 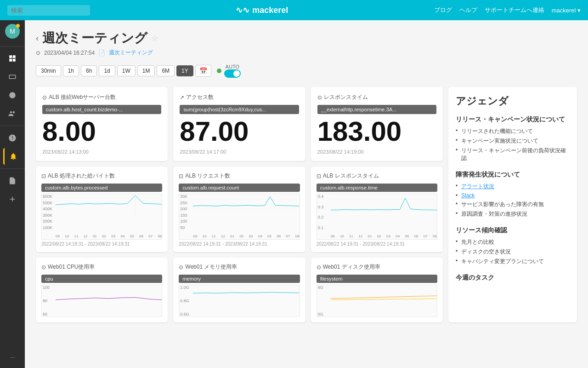 I want to click on chart-container-2: 0.40.30.20.1 091011120102030405060708, so click(x=377, y=217).